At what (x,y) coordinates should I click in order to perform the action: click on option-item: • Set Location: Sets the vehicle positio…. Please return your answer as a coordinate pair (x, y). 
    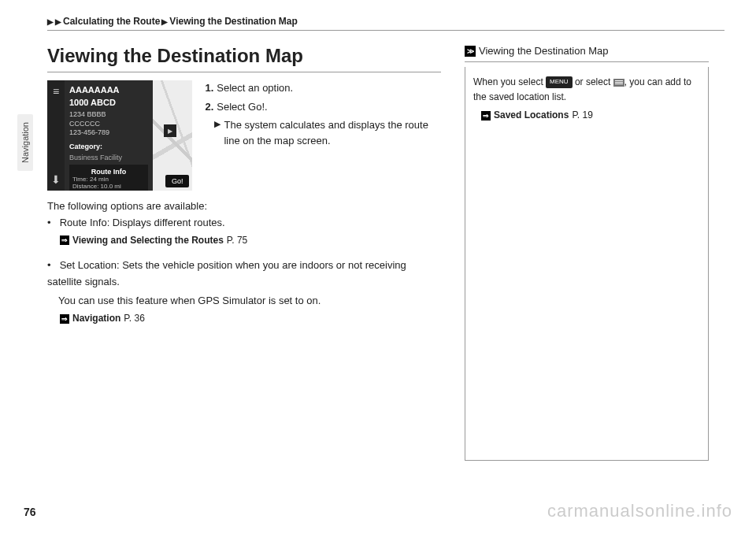
    Looking at the image, I should click on (244, 292).